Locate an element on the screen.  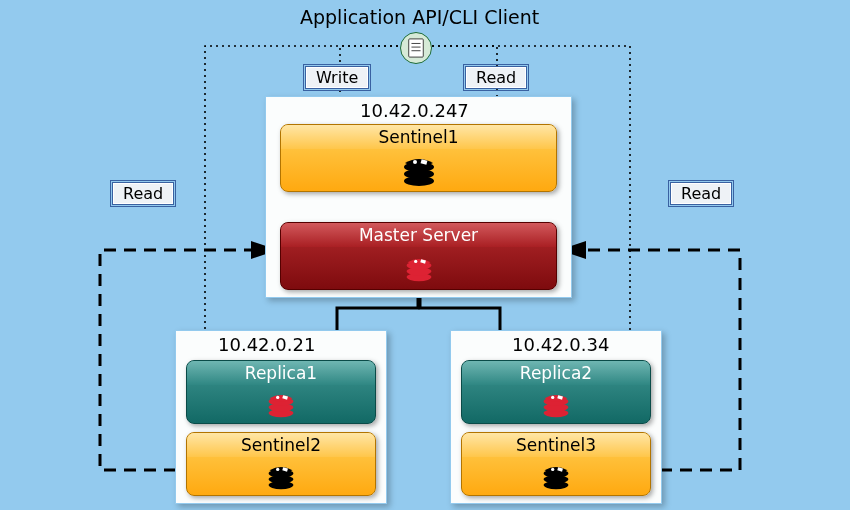
sentinel2-node: Sentinel2 is located at coordinates (281, 464).